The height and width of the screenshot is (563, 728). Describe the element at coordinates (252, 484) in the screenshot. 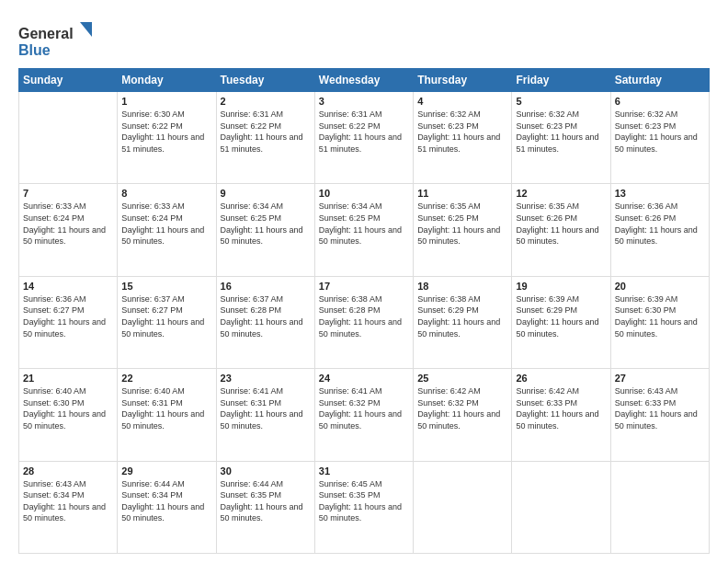

I see `sunrise-label: Sunrise: 6:44 AM` at that location.